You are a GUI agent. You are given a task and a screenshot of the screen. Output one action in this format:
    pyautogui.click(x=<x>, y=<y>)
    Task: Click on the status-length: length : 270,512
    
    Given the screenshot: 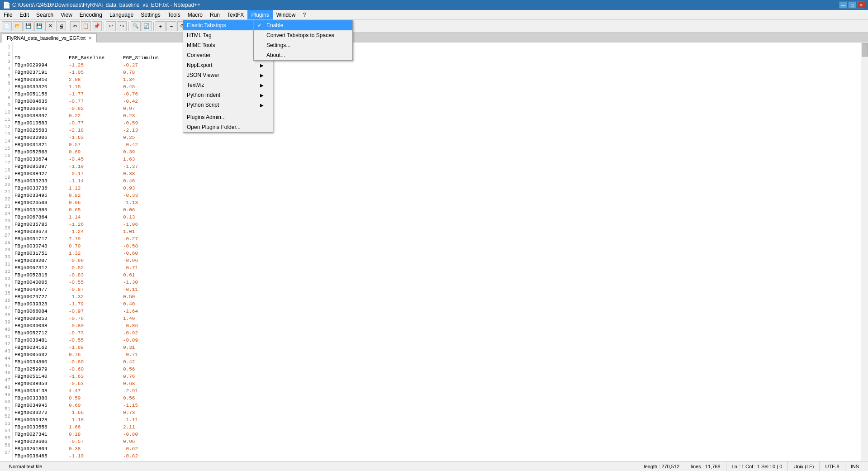 What is the action you would take?
    pyautogui.click(x=662, y=466)
    